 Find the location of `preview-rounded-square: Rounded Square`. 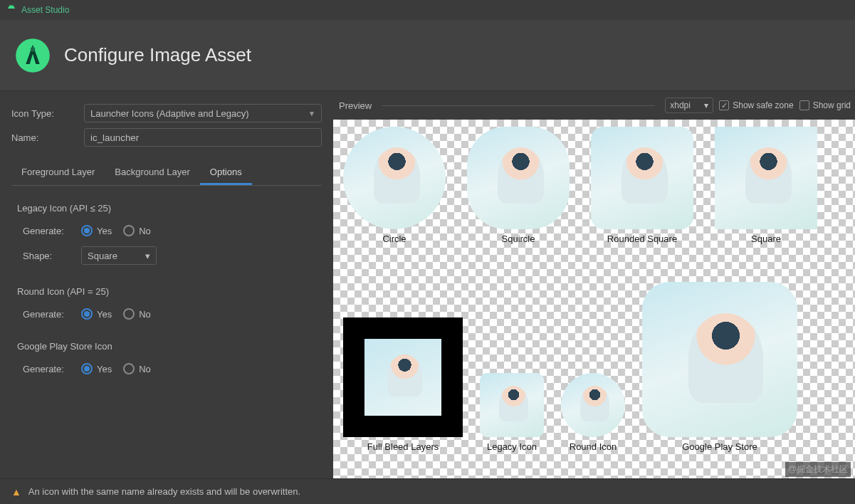

preview-rounded-square: Rounded Square is located at coordinates (642, 185).